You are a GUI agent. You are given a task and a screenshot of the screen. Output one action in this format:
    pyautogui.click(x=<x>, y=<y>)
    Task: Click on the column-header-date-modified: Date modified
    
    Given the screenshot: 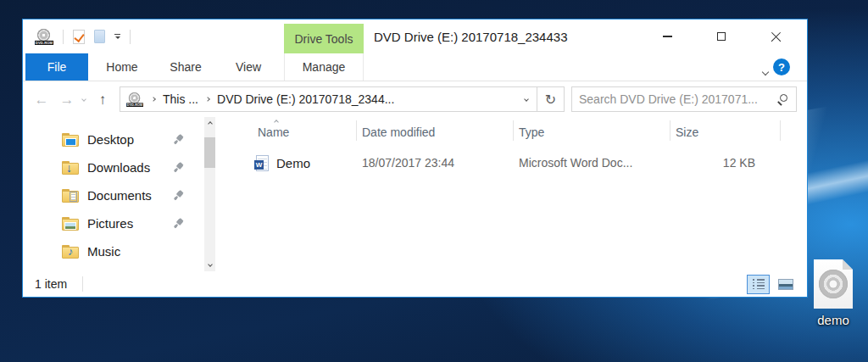 What is the action you would take?
    pyautogui.click(x=436, y=131)
    